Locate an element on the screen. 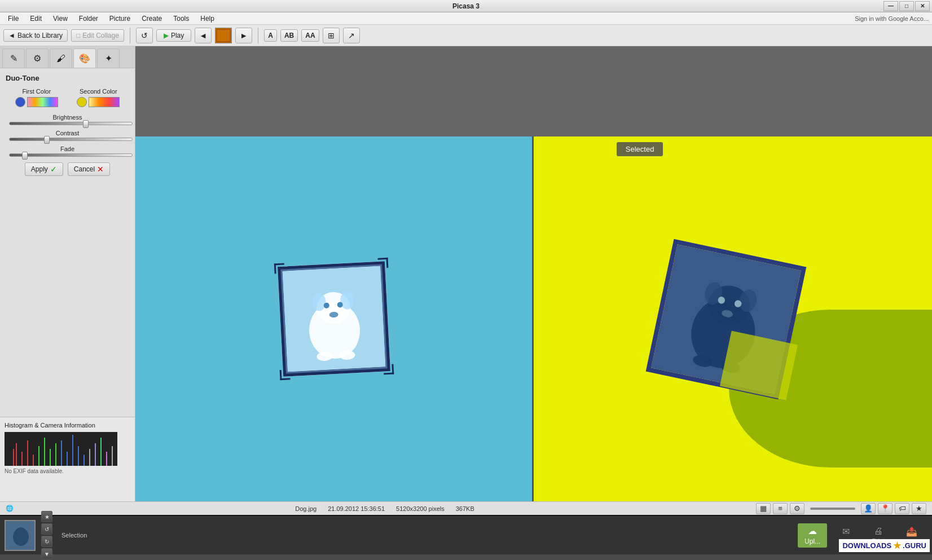  first-color-gradient is located at coordinates (43, 102).